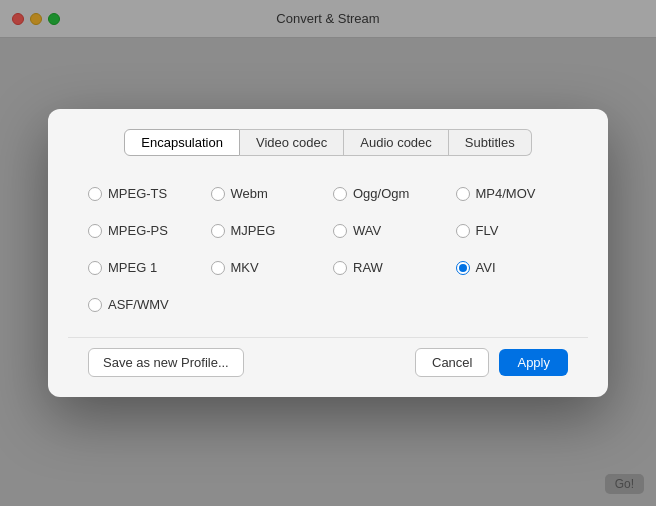 This screenshot has width=656, height=506. What do you see at coordinates (452, 362) in the screenshot?
I see `cancel-button: Cancel` at bounding box center [452, 362].